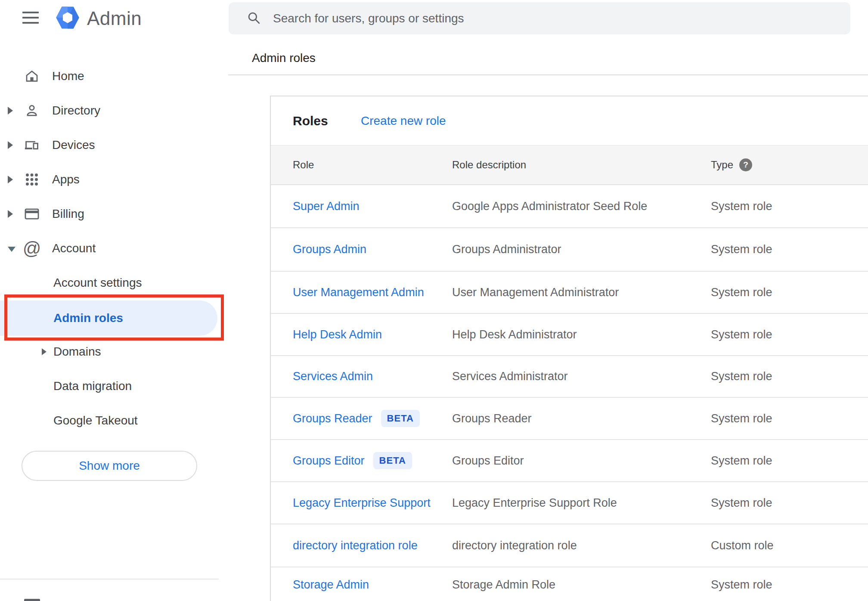  Describe the element at coordinates (362, 503) in the screenshot. I see `role-link: Legacy Enterprise Support` at that location.